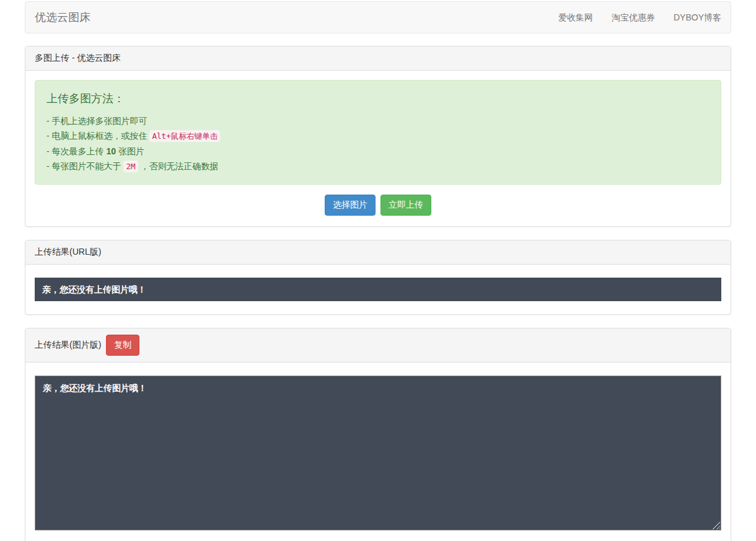  What do you see at coordinates (130, 151) in the screenshot?
I see `instruction-line-3-suffix: 张图片` at bounding box center [130, 151].